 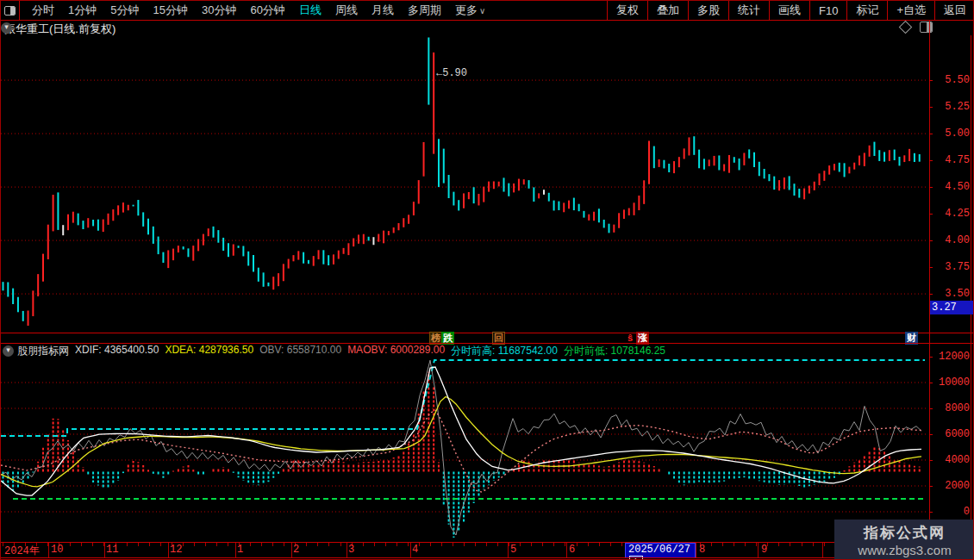 What do you see at coordinates (709, 10) in the screenshot?
I see `toolbar-button-3: 多股` at bounding box center [709, 10].